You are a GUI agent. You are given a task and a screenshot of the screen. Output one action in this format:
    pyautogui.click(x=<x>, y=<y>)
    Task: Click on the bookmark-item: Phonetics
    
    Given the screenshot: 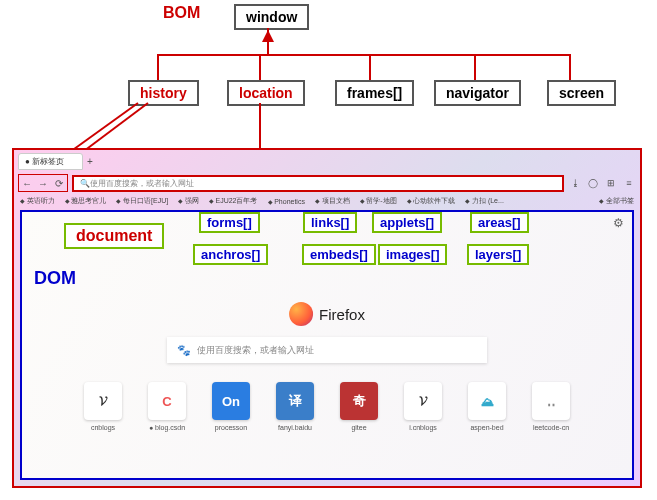 What is the action you would take?
    pyautogui.click(x=286, y=202)
    